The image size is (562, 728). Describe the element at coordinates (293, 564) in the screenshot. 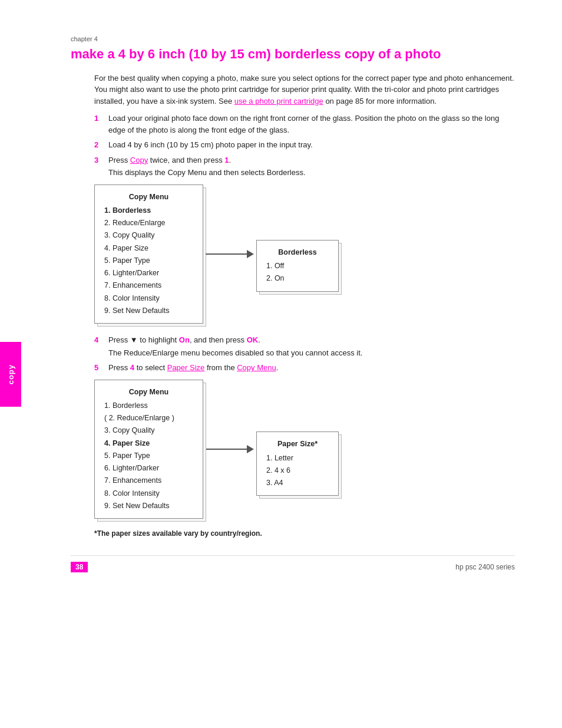

I see `page-footer: 38 hp psc 2400 series` at that location.